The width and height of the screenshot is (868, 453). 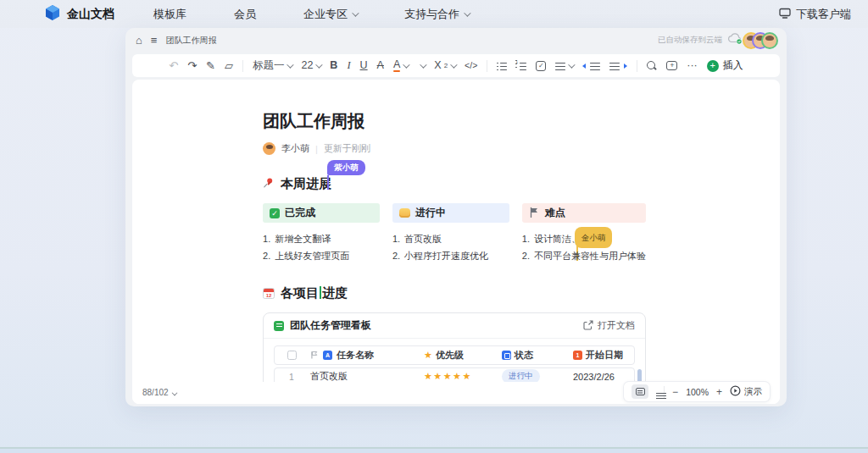 What do you see at coordinates (604, 356) in the screenshot?
I see `column-header-date: 开始日期` at bounding box center [604, 356].